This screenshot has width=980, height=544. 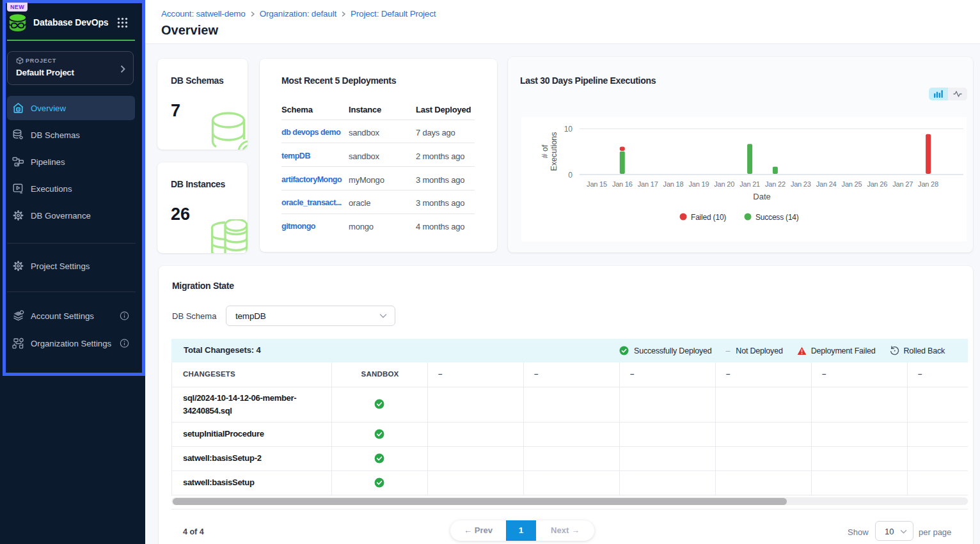 What do you see at coordinates (877, 184) in the screenshot?
I see `svg-text: Jan 26` at bounding box center [877, 184].